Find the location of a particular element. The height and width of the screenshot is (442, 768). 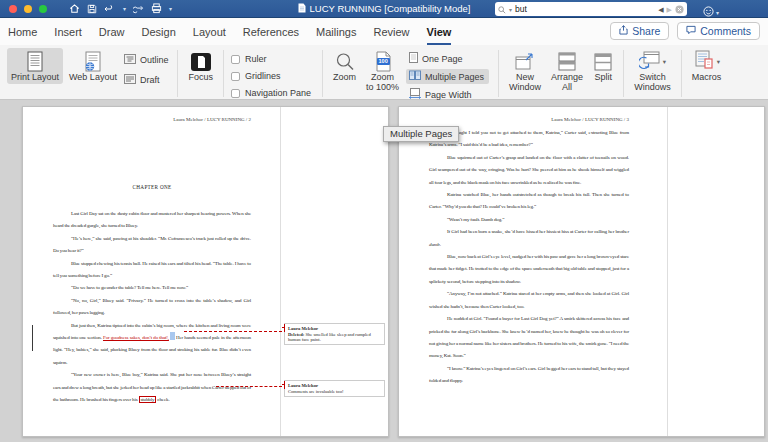

new-window-button: NewWindow is located at coordinates (525, 70).